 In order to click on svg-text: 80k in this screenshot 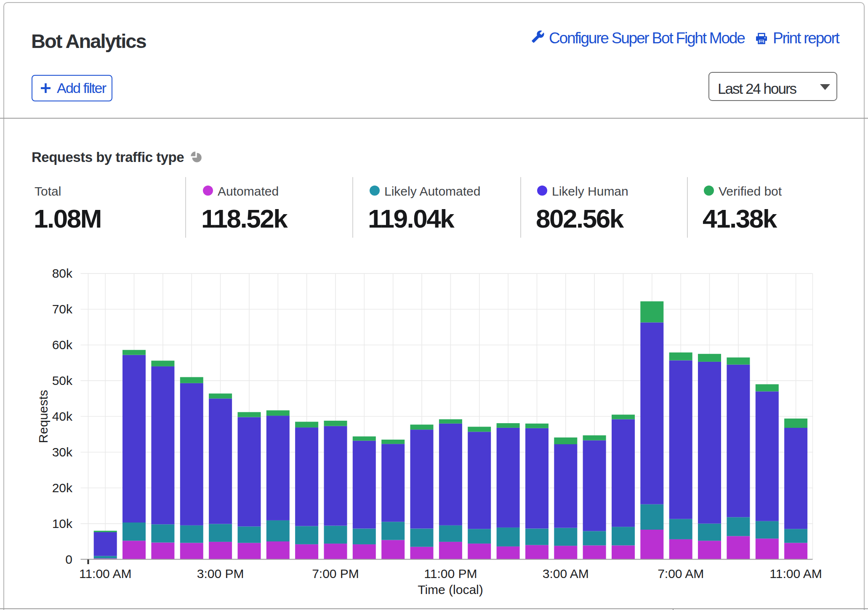, I will do `click(62, 273)`.